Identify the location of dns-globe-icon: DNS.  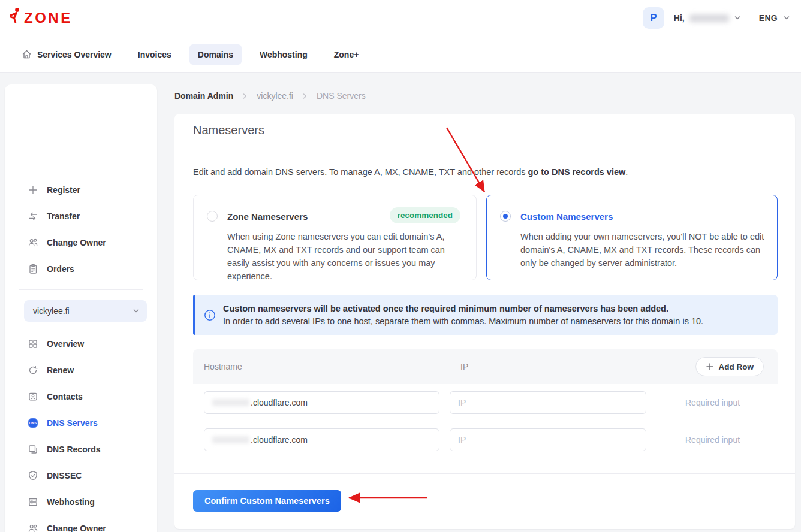
(33, 423).